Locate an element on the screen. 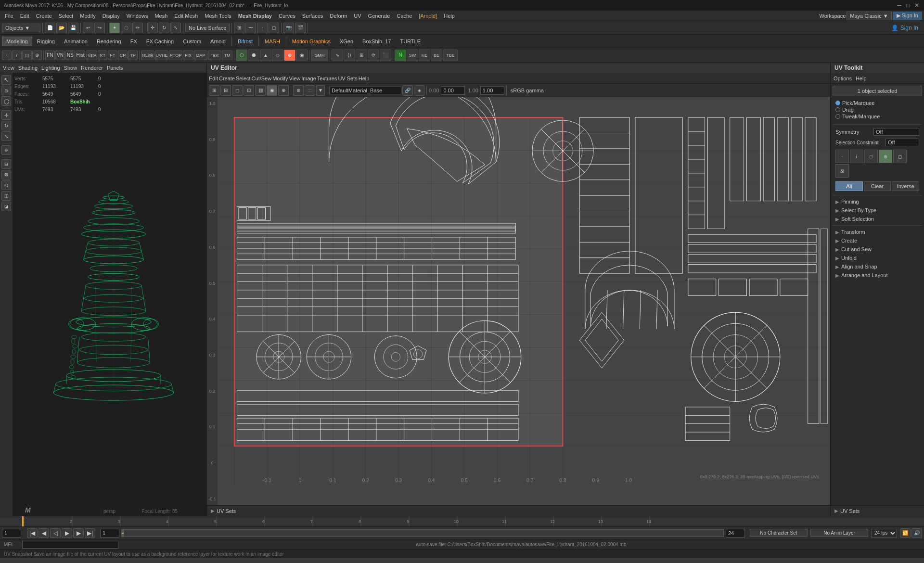 This screenshot has height=563, width=924. tab-turtle: TURTLE is located at coordinates (410, 41).